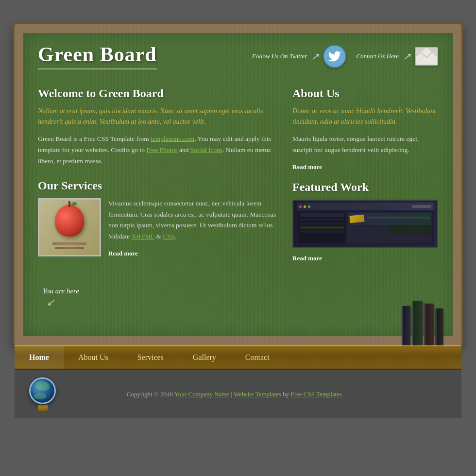 Image resolution: width=476 pixels, height=476 pixels. Describe the element at coordinates (315, 56) in the screenshot. I see `twitter-arrow-icon: ↗` at that location.